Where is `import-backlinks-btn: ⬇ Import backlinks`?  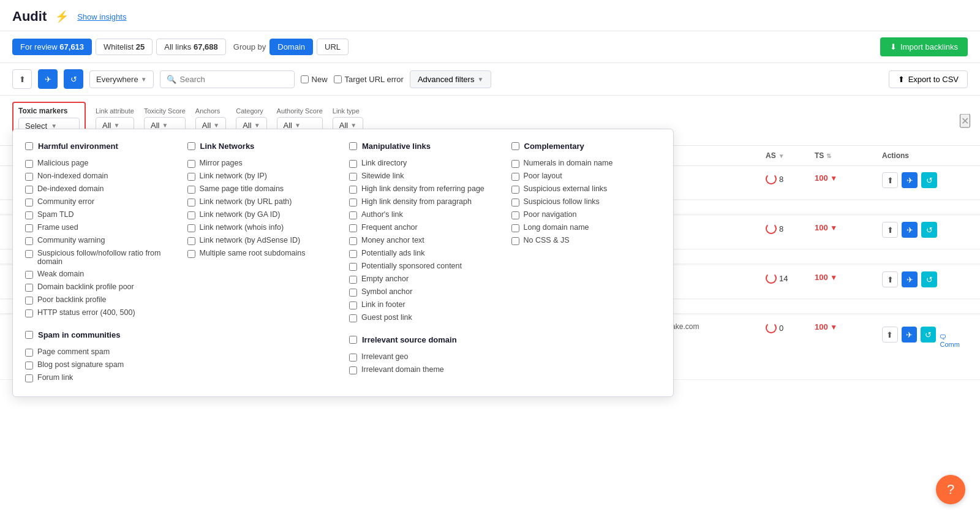
import-backlinks-btn: ⬇ Import backlinks is located at coordinates (924, 47).